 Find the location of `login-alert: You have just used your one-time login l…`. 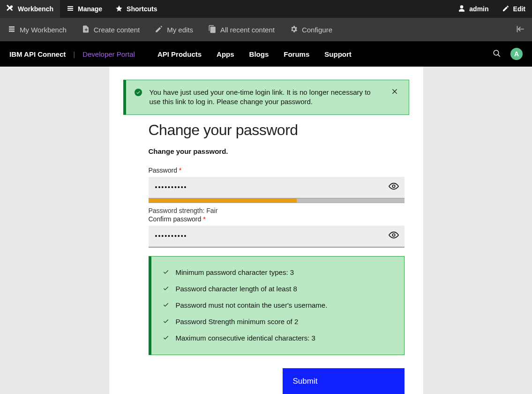

login-alert: You have just used your one-time login l… is located at coordinates (266, 98).